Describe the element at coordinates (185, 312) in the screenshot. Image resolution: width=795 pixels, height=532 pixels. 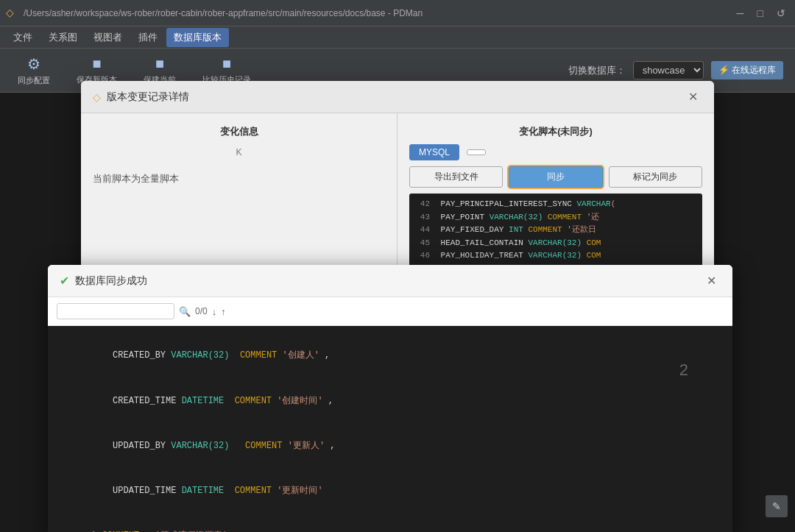
I see `search-icon: 🔍` at that location.